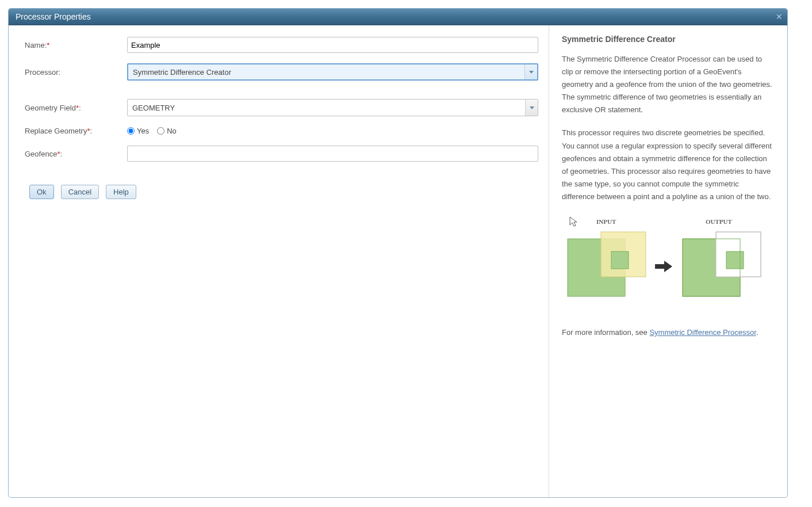 This screenshot has height=507, width=812. Describe the element at coordinates (327, 72) in the screenshot. I see `processor-select-value: Symmetric Difference Creator` at that location.